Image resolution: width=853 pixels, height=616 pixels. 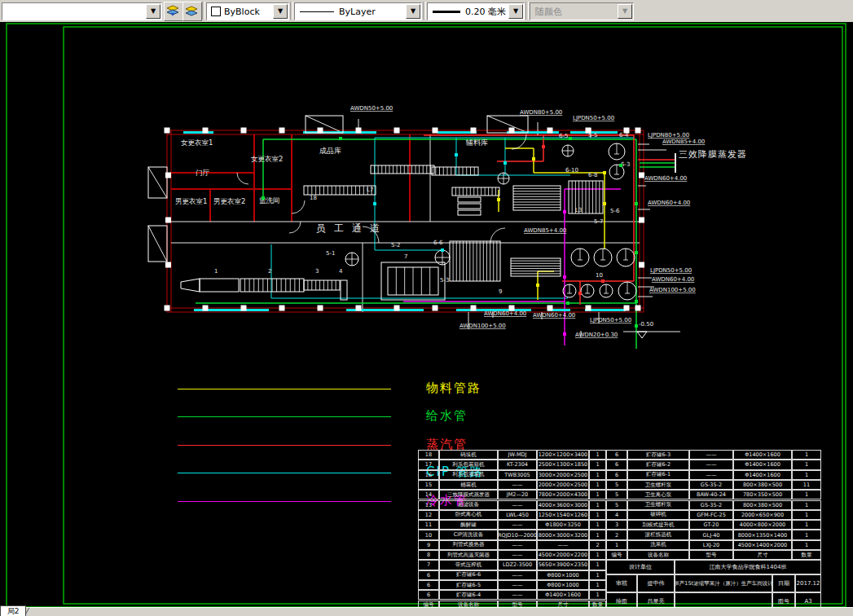 I want to click on titleblock-role-label: 审核, so click(x=622, y=583).